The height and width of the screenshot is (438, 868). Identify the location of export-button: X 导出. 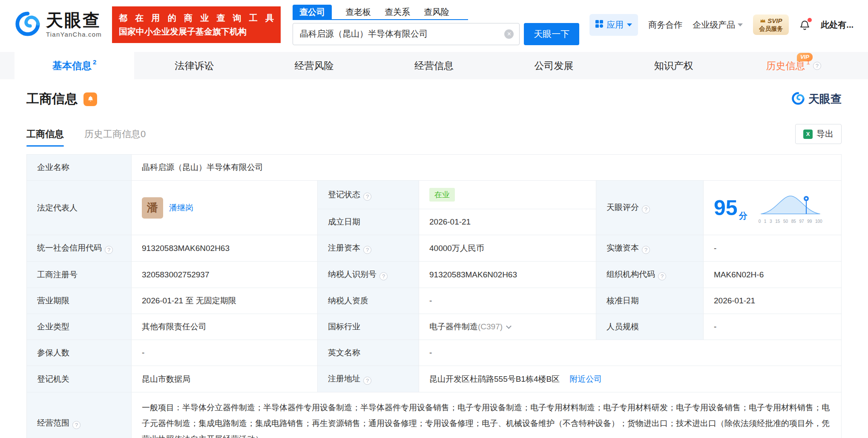
(819, 134).